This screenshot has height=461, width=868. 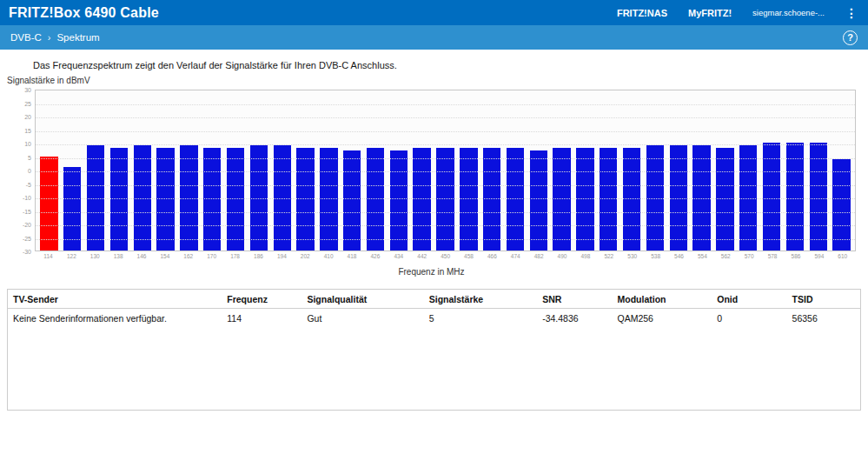 I want to click on column-header: TV-Sender, so click(x=115, y=299).